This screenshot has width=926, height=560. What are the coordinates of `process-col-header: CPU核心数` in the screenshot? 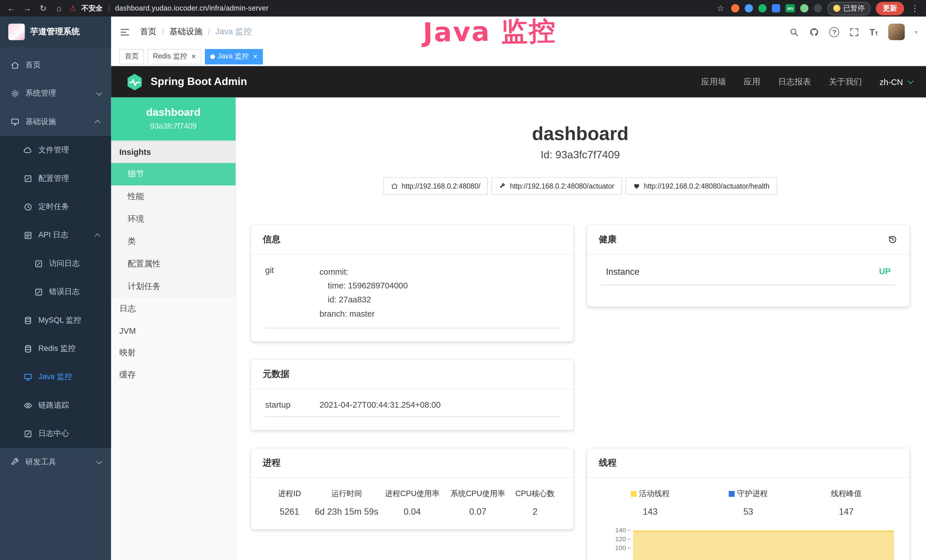 It's located at (535, 494).